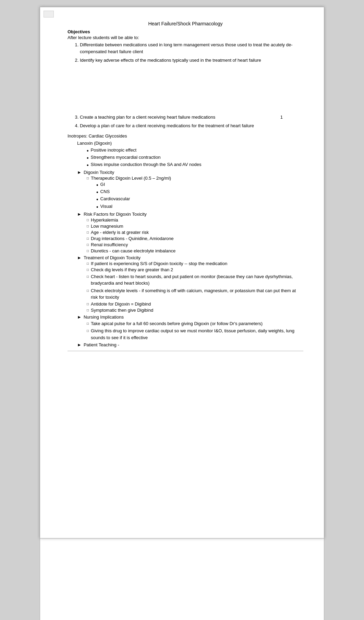  Describe the element at coordinates (185, 90) in the screenshot. I see `spacer-area` at that location.